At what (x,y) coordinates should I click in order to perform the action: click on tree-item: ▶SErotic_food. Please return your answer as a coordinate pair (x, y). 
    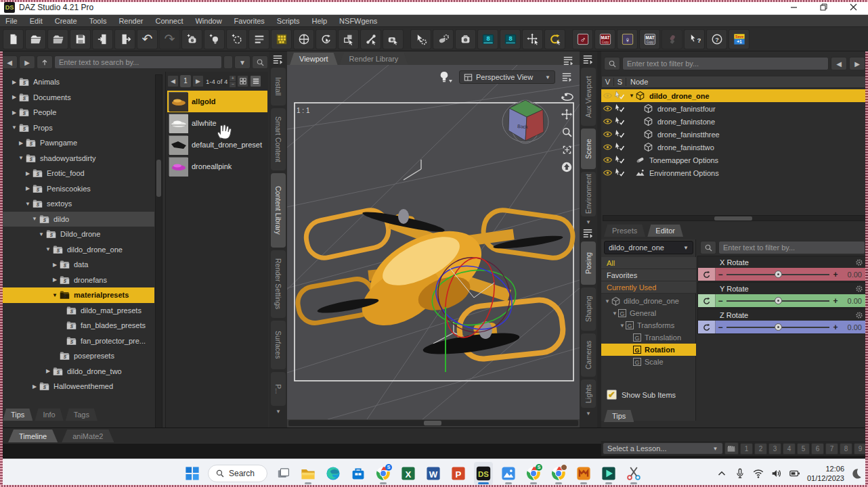
    Looking at the image, I should click on (77, 173).